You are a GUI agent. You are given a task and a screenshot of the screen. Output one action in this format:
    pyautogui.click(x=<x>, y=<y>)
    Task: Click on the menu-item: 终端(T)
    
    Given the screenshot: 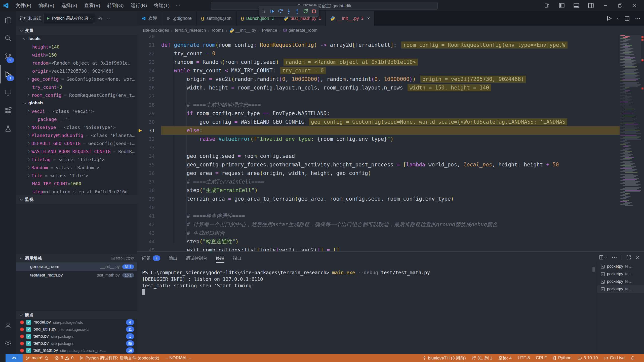 What is the action you would take?
    pyautogui.click(x=162, y=6)
    